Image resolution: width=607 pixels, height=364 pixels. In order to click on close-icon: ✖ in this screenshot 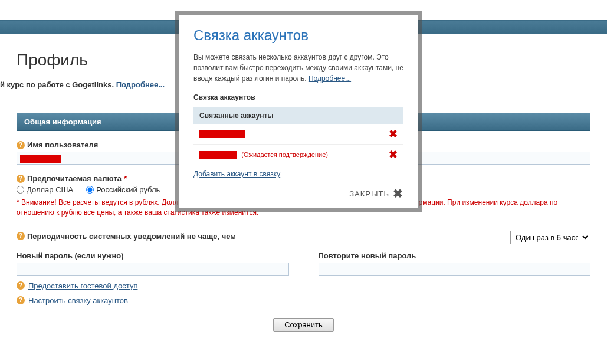, I will do `click(398, 194)`.